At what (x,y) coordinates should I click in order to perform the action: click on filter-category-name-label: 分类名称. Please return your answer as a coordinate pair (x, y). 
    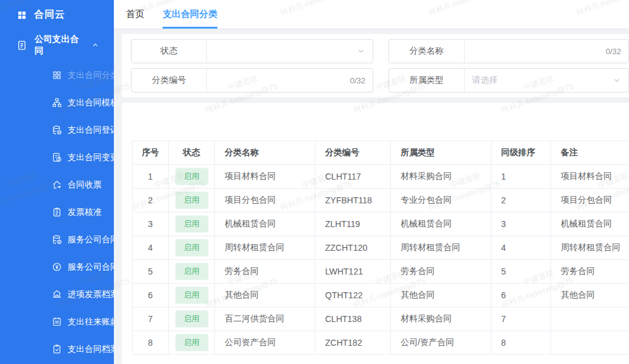
    Looking at the image, I should click on (427, 51).